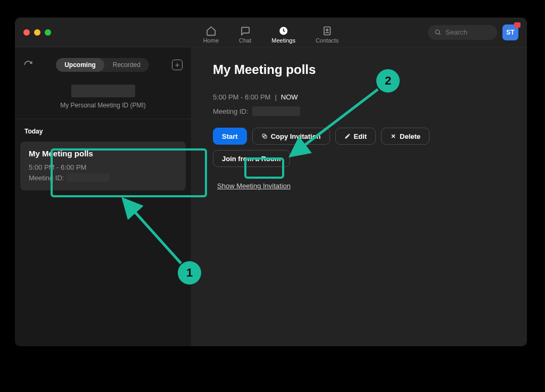 The image size is (545, 392). Describe the element at coordinates (463, 32) in the screenshot. I see `search-input` at that location.